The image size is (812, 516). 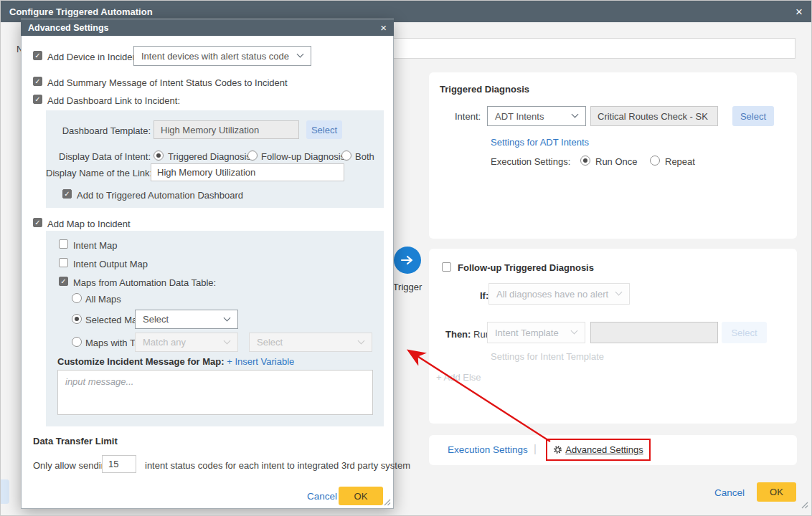 What do you see at coordinates (67, 194) in the screenshot?
I see `add-to-dashboard-checkbox` at bounding box center [67, 194].